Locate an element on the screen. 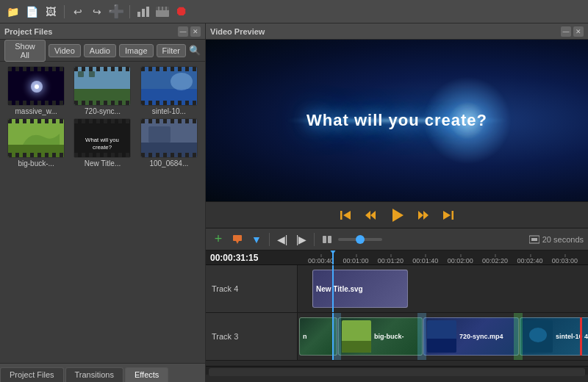 This screenshot has height=382, width=588. go-to-start-button is located at coordinates (345, 215).